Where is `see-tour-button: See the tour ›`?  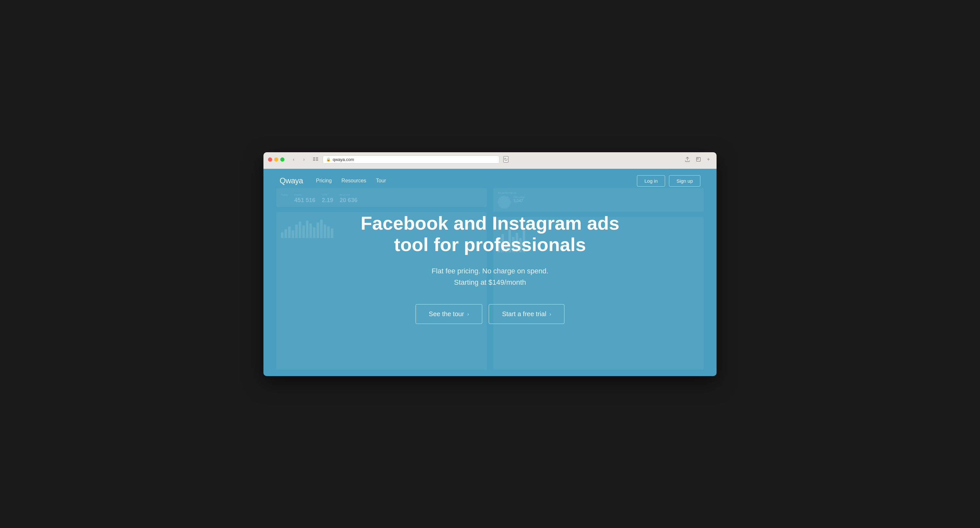
see-tour-button: See the tour › is located at coordinates (449, 314).